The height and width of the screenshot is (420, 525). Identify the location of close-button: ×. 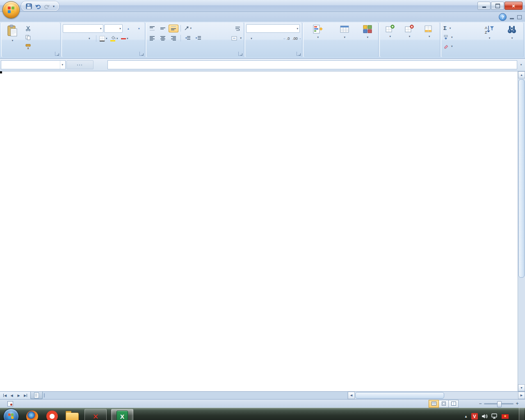
(514, 6).